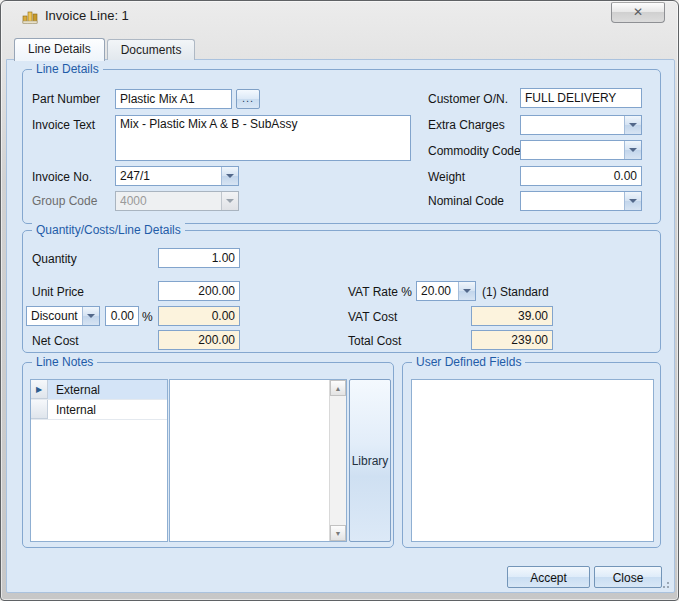  Describe the element at coordinates (152, 50) in the screenshot. I see `tab-documents: Documents` at that location.